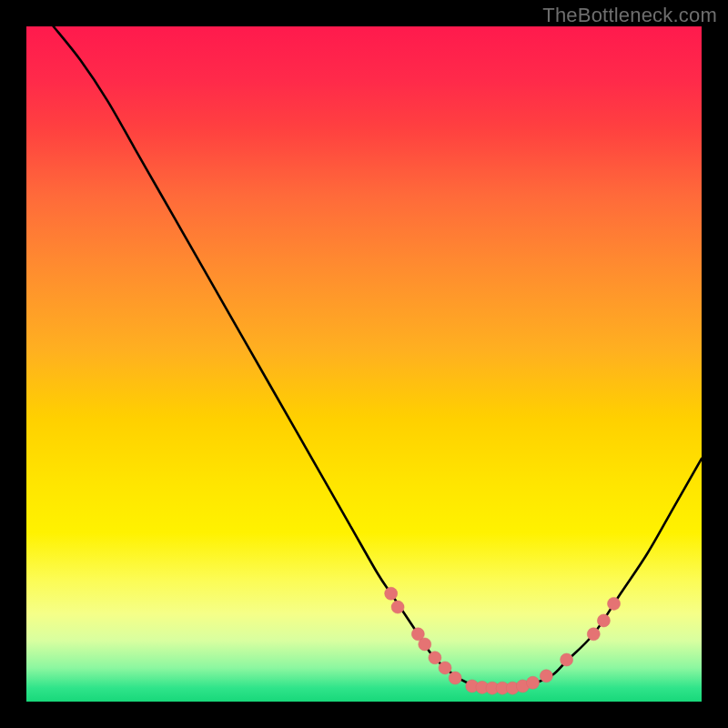 This screenshot has height=728, width=728. What do you see at coordinates (630, 15) in the screenshot?
I see `watermark-text: TheBottleneck.com` at bounding box center [630, 15].